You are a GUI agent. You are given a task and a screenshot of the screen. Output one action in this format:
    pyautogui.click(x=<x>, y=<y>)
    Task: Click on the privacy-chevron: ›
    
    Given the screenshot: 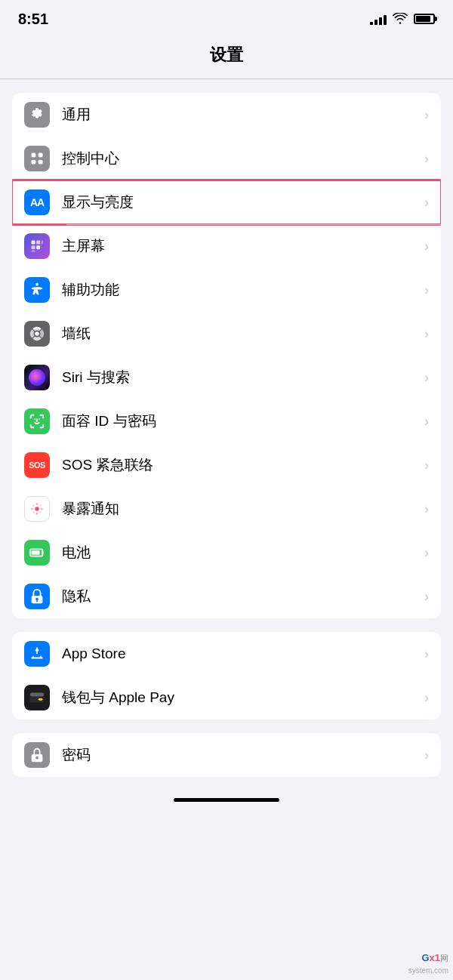 What is the action you would take?
    pyautogui.click(x=427, y=596)
    